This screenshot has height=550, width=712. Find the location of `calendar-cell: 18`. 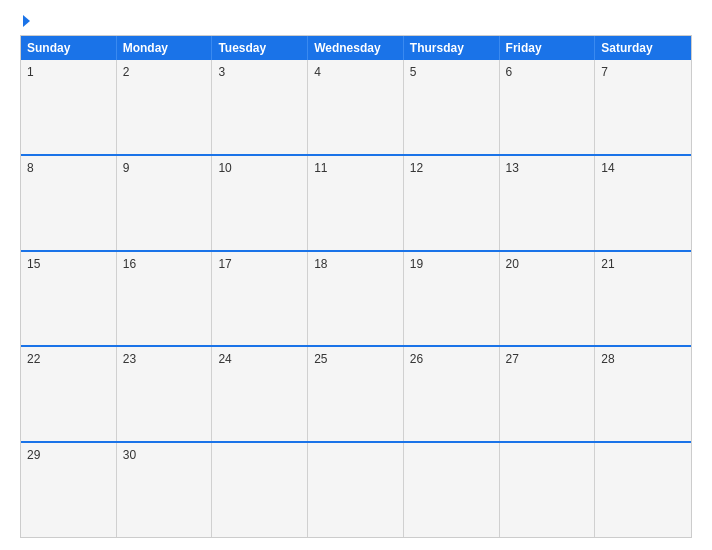

calendar-cell: 18 is located at coordinates (356, 299).